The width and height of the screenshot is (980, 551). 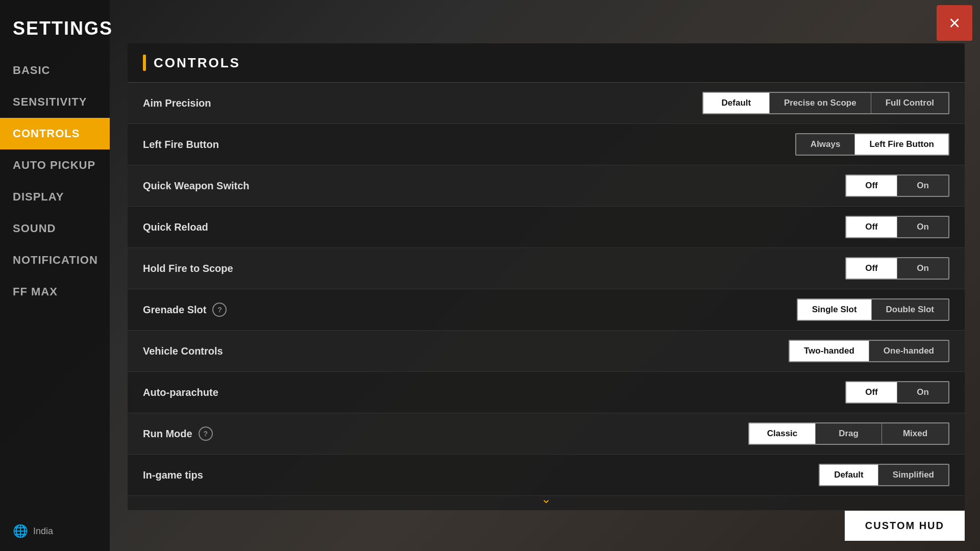 I want to click on quick-reload-label: Quick Reload, so click(x=494, y=228).